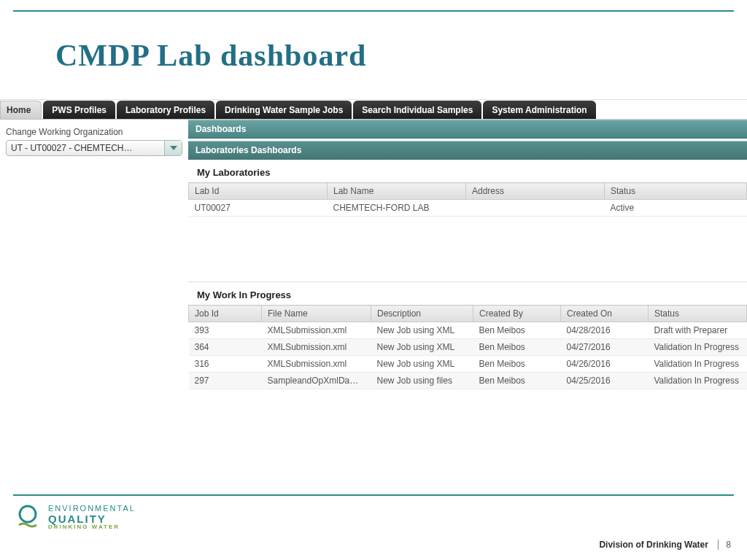 This screenshot has height=560, width=747. Describe the element at coordinates (225, 365) in the screenshot. I see `cell: 316` at that location.